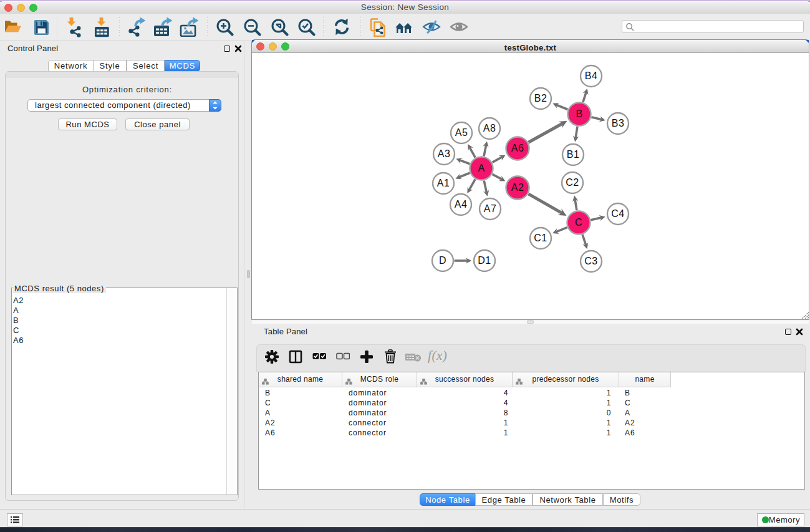 This screenshot has height=532, width=810. Describe the element at coordinates (579, 114) in the screenshot. I see `svg-text: B` at that location.